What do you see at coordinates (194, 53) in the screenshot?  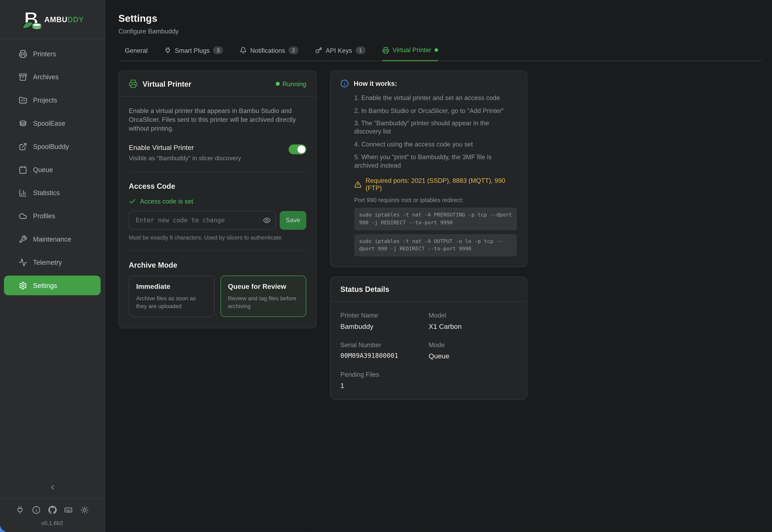 I see `tab-smart-plugs: Smart Plugs 3` at bounding box center [194, 53].